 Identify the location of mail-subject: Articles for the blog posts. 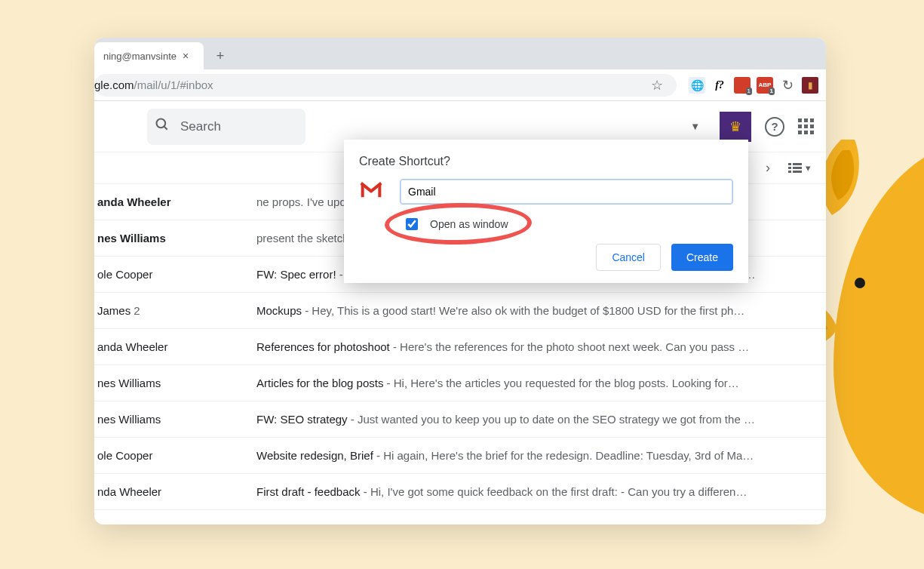
(320, 383).